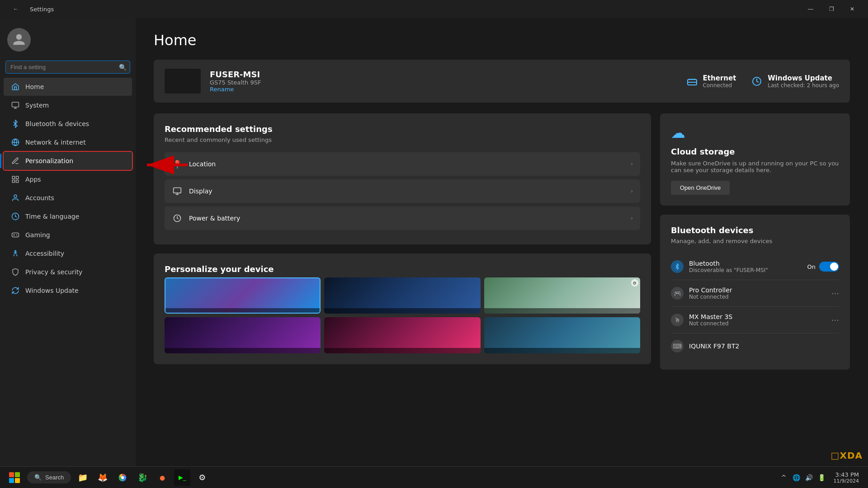  What do you see at coordinates (811, 267) in the screenshot?
I see `bluetooth-toggle-label: On` at bounding box center [811, 267].